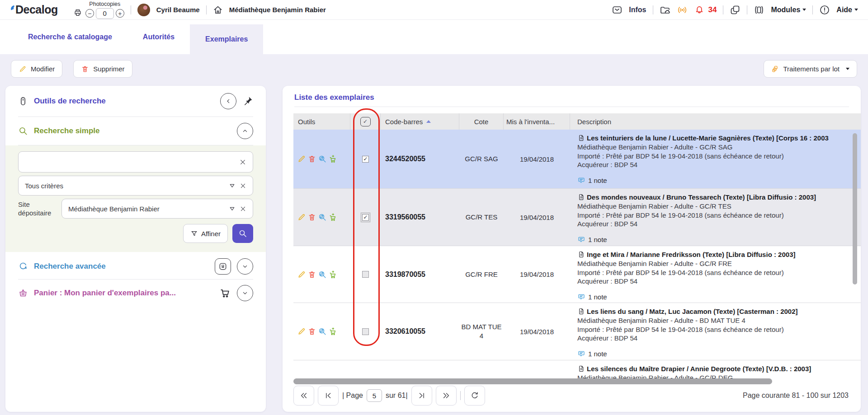  Describe the element at coordinates (637, 10) in the screenshot. I see `infos-link: Infos` at that location.